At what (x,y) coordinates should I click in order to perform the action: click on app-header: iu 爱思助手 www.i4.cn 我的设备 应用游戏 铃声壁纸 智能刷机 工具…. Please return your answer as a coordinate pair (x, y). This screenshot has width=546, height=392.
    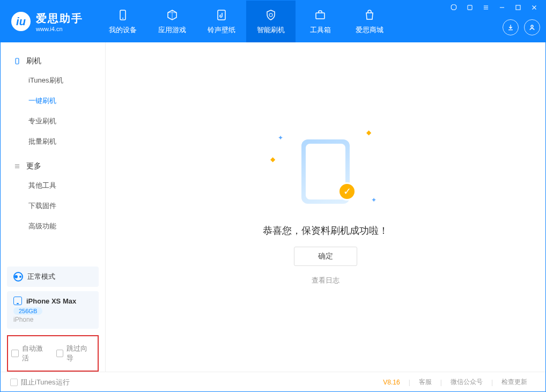
    Looking at the image, I should click on (273, 21).